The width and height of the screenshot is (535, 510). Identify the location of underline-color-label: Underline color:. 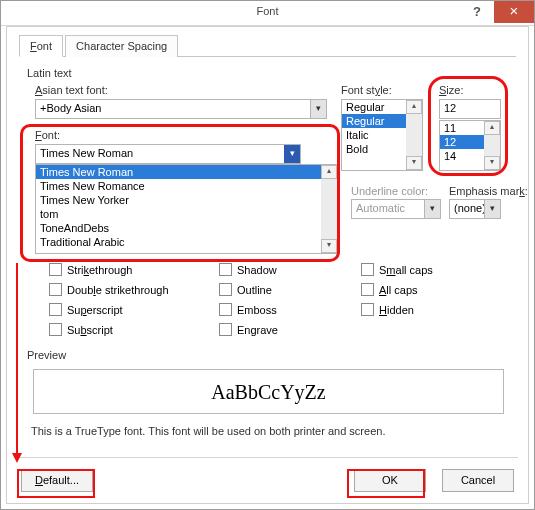
(390, 191).